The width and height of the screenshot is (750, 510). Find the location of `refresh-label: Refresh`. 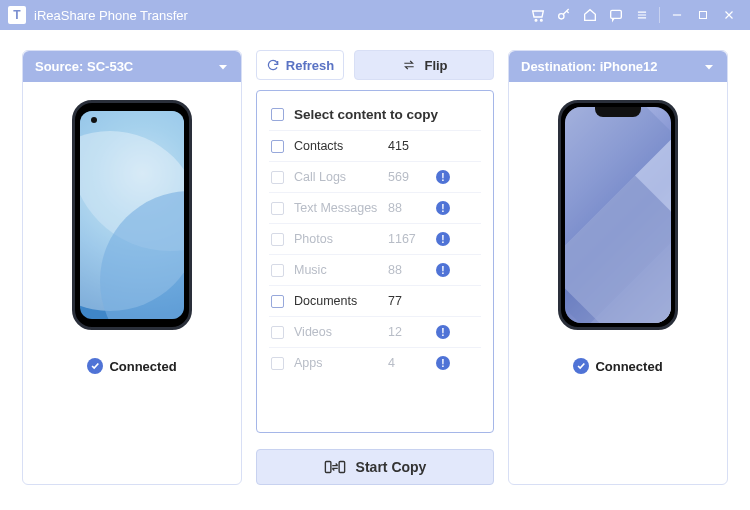

refresh-label: Refresh is located at coordinates (310, 66).